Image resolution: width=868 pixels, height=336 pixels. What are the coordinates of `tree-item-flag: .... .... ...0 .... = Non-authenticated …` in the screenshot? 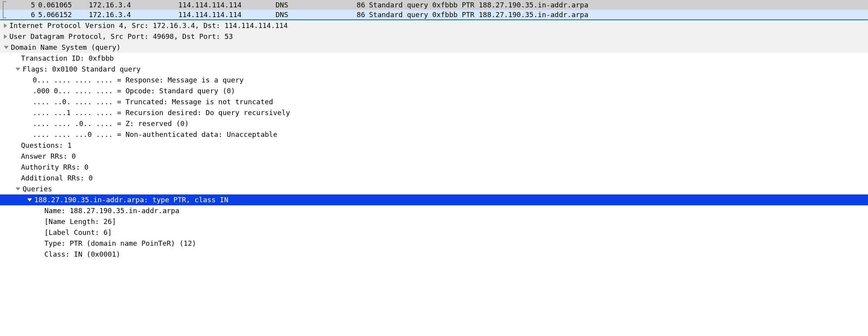 It's located at (434, 135).